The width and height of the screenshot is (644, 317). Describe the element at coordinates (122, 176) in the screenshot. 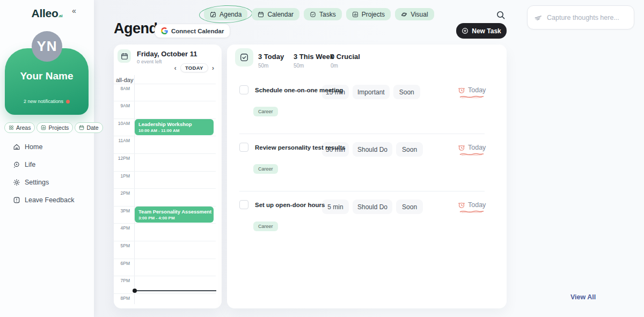

I see `hour-label-1pm: 1PM` at that location.